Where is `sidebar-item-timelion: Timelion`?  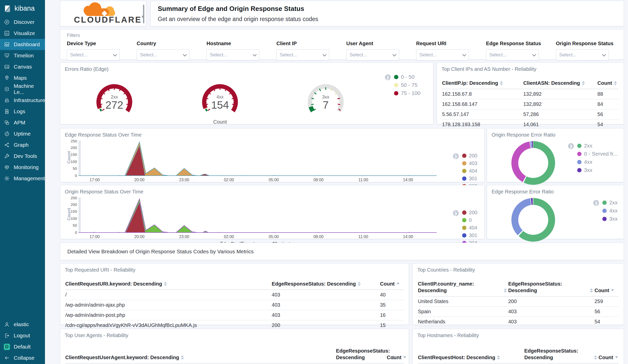
sidebar-item-timelion: Timelion is located at coordinates (22, 56).